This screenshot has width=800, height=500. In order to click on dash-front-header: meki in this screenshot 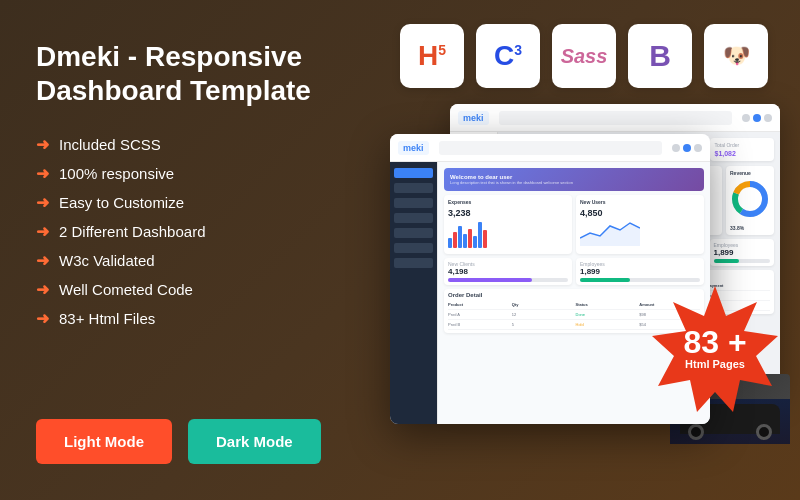, I will do `click(550, 148)`.